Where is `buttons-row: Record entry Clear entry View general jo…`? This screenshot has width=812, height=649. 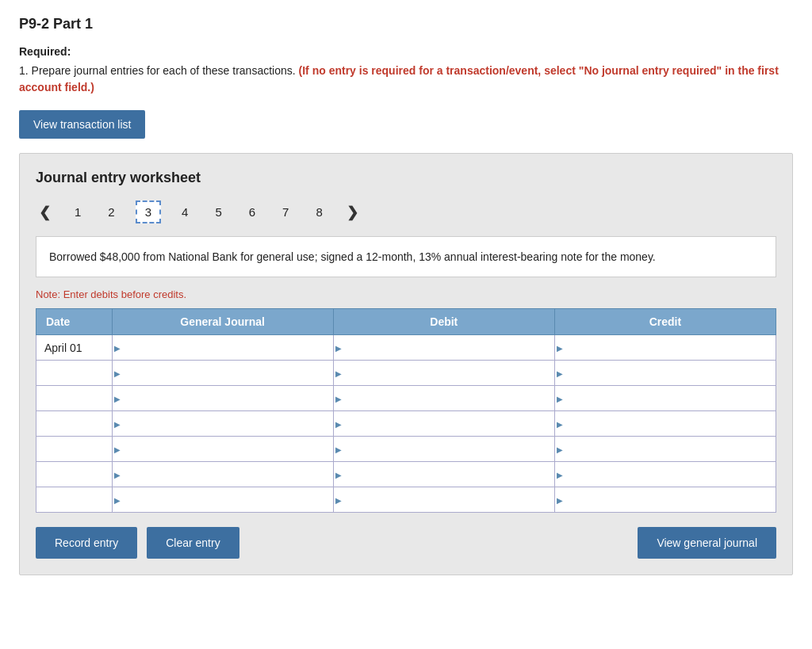 buttons-row: Record entry Clear entry View general jo… is located at coordinates (406, 543).